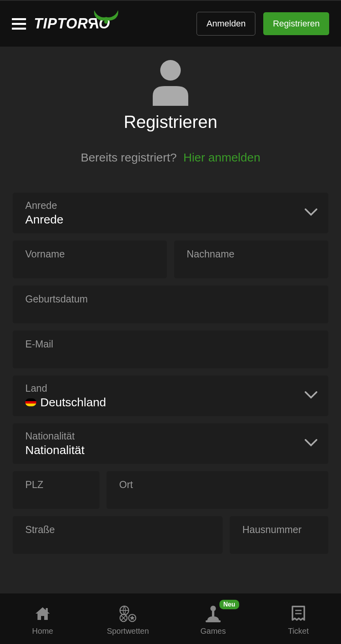 This screenshot has height=644, width=341. What do you see at coordinates (90, 259) in the screenshot?
I see `firstname-field: Vorname` at bounding box center [90, 259].